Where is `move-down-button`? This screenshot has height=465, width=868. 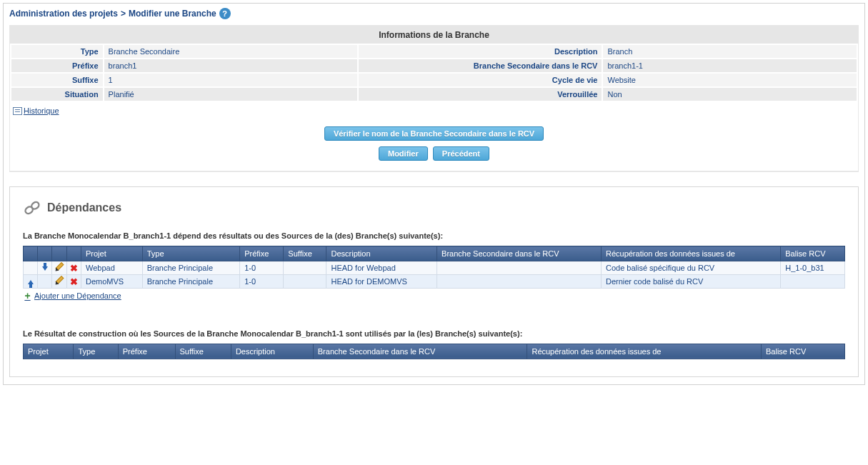 move-down-button is located at coordinates (45, 269).